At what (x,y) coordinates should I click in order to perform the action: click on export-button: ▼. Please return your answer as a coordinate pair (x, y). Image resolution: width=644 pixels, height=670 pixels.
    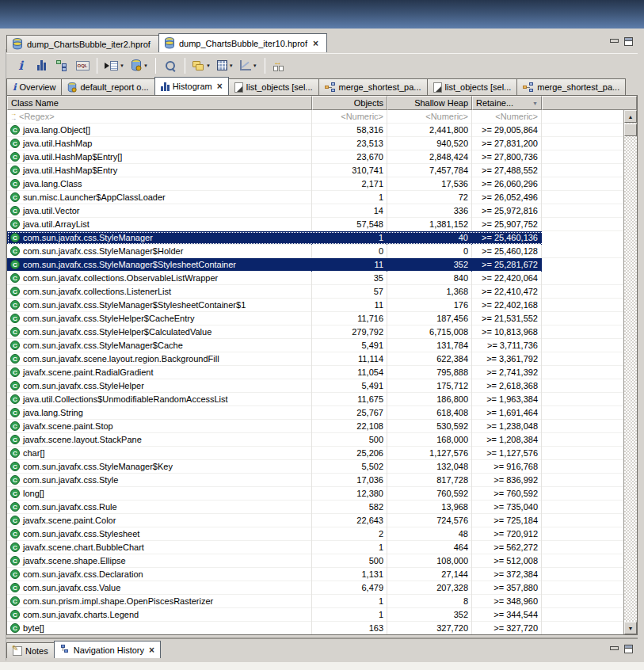
    Looking at the image, I should click on (249, 66).